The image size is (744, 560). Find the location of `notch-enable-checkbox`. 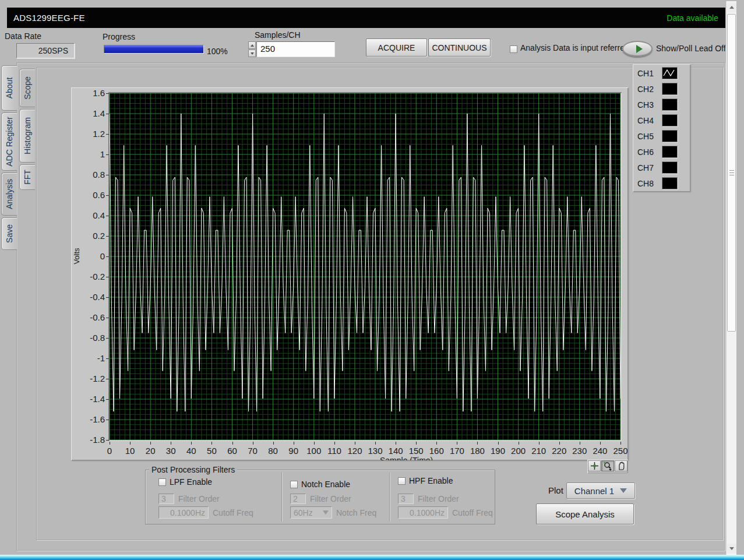

notch-enable-checkbox is located at coordinates (294, 485).